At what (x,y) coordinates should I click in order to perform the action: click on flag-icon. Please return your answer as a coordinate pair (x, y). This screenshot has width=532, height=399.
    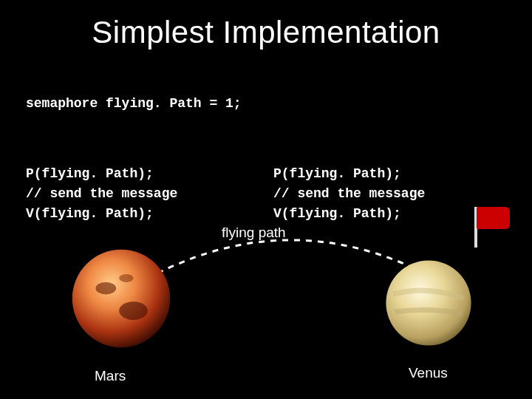
    Looking at the image, I should click on (494, 229).